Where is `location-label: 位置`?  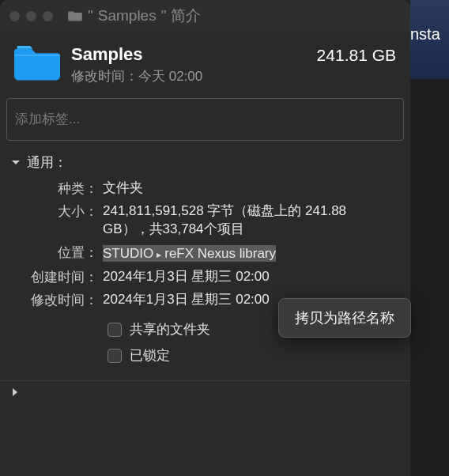 location-label: 位置 is located at coordinates (58, 253).